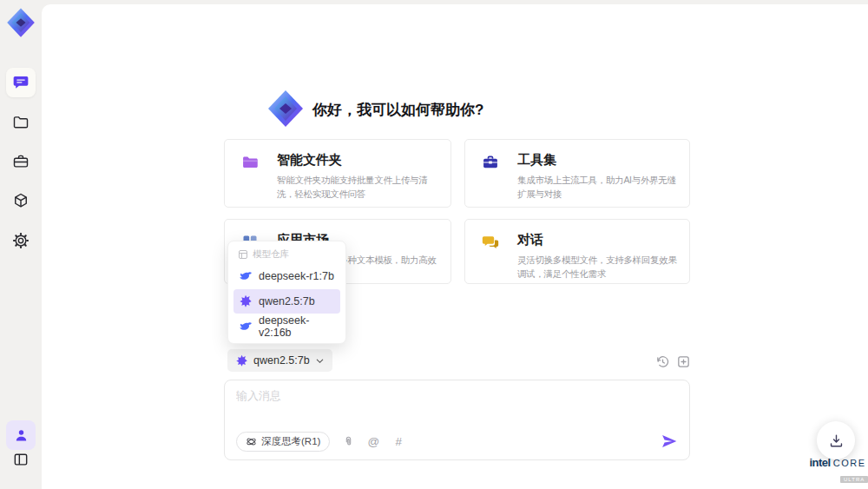 This screenshot has width=868, height=489. I want to click on card-title: 智能文件夹, so click(309, 160).